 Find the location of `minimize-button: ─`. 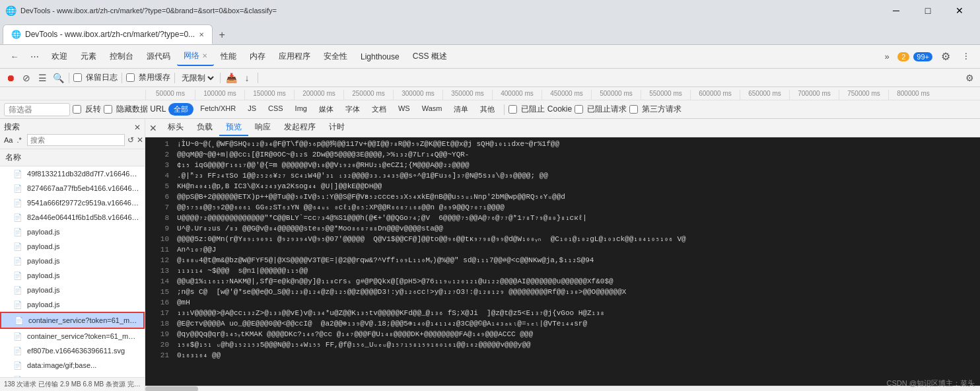

minimize-button: ─ is located at coordinates (896, 11).